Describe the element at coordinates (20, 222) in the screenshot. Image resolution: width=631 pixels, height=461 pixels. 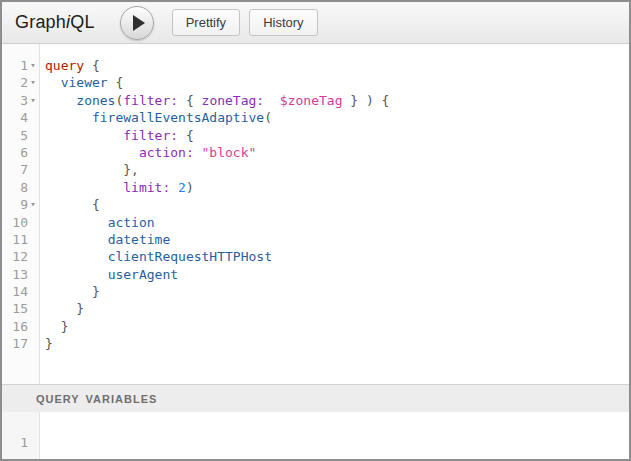
I see `line-number: 10` at that location.